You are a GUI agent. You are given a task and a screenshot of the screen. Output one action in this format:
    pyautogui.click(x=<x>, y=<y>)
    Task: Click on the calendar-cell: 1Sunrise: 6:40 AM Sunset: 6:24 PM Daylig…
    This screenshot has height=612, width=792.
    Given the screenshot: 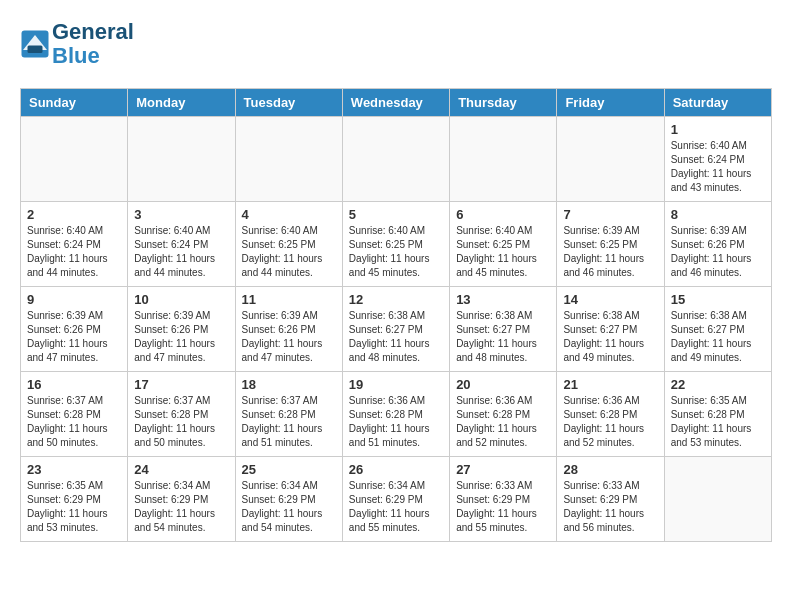 What is the action you would take?
    pyautogui.click(x=718, y=160)
    